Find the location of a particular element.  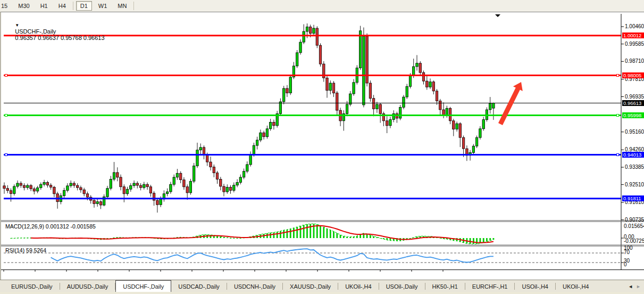

chart-title-symbol: USDCHF-,Daily is located at coordinates (35, 31).